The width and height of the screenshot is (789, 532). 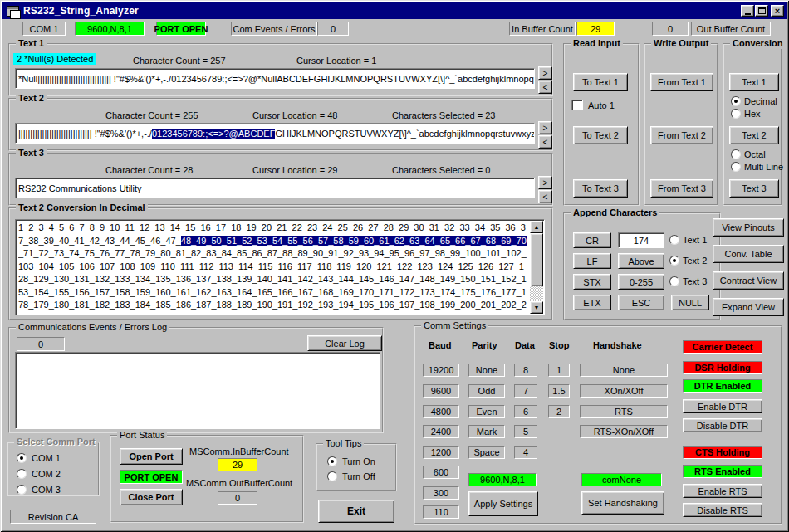 What do you see at coordinates (526, 432) in the screenshot?
I see `data-5: 5` at bounding box center [526, 432].